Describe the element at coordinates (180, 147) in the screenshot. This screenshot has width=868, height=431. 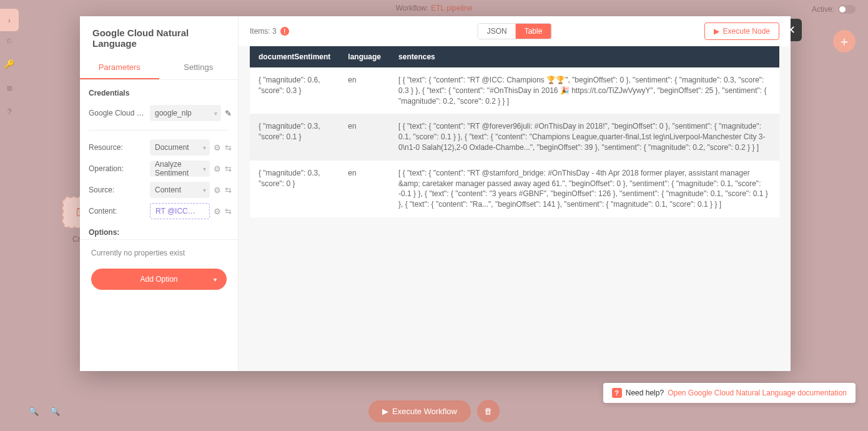
I see `resource-select: Document ▾` at that location.